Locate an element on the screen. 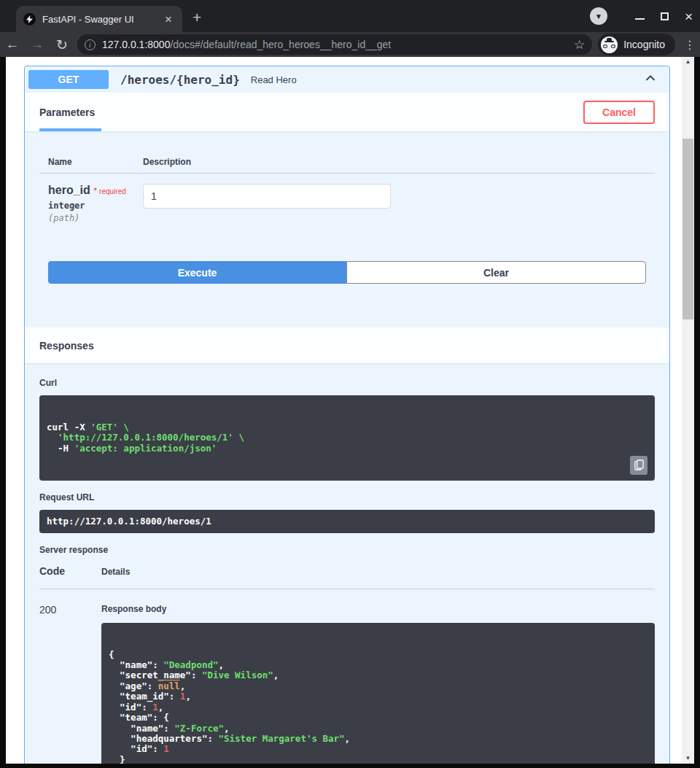 This screenshot has width=700, height=768. bookmark-star-icon: ☆ is located at coordinates (579, 45).